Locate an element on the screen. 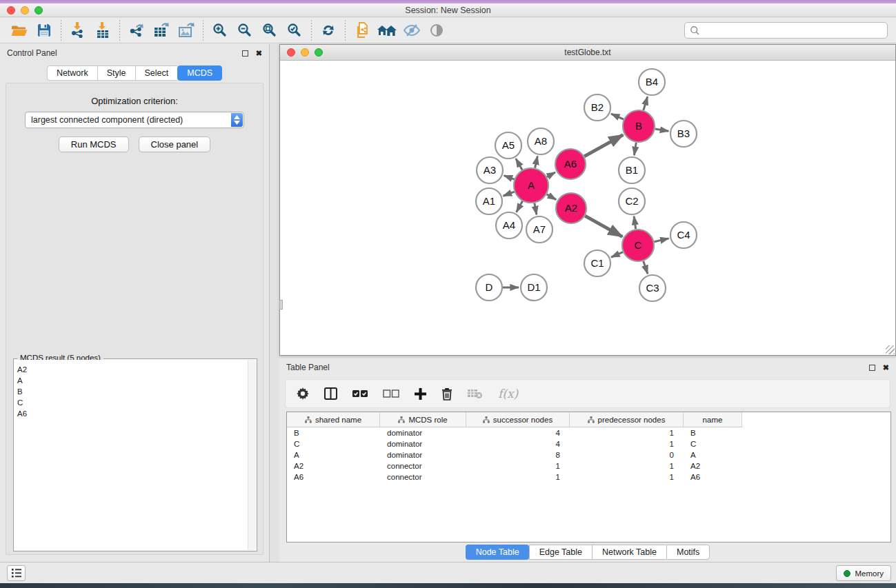  column-header-successor-nodes: successor nodes is located at coordinates (518, 420).